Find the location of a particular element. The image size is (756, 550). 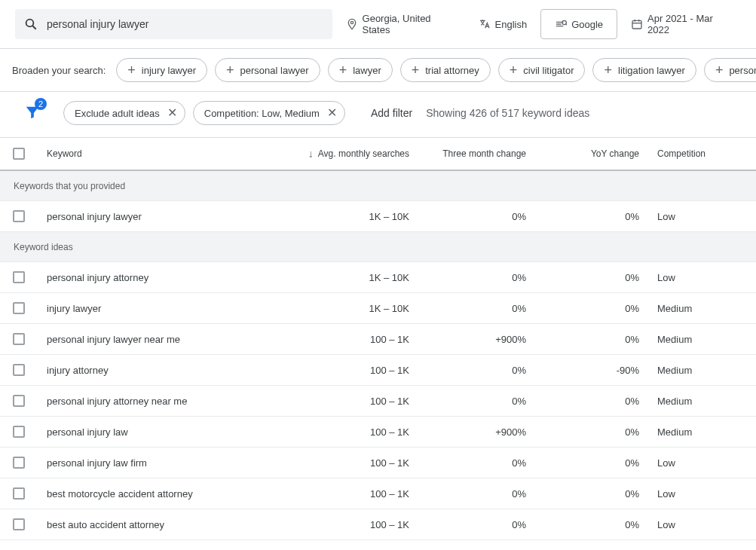

table-row: best auto accident attorney100 – 1K0%0%L… is located at coordinates (378, 524).